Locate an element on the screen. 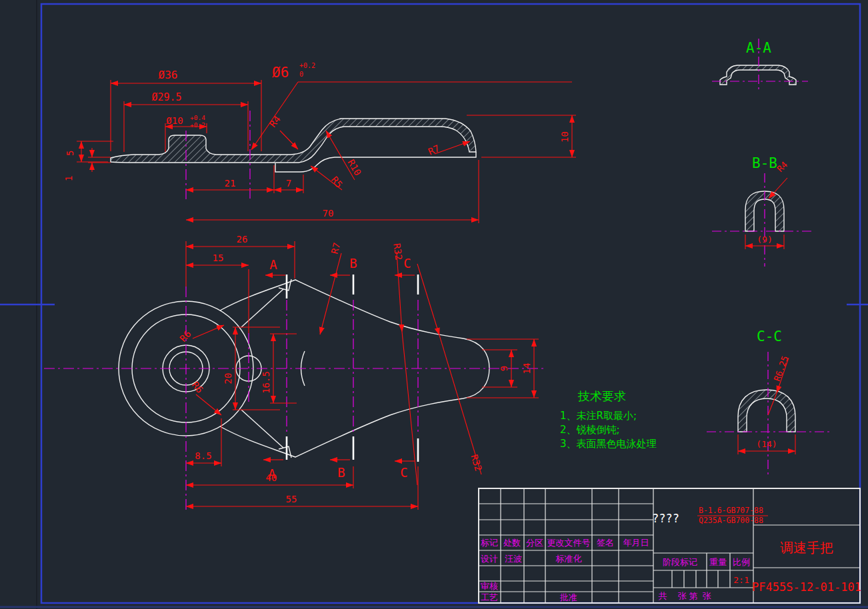  section-letter-a-top: A is located at coordinates (273, 265).